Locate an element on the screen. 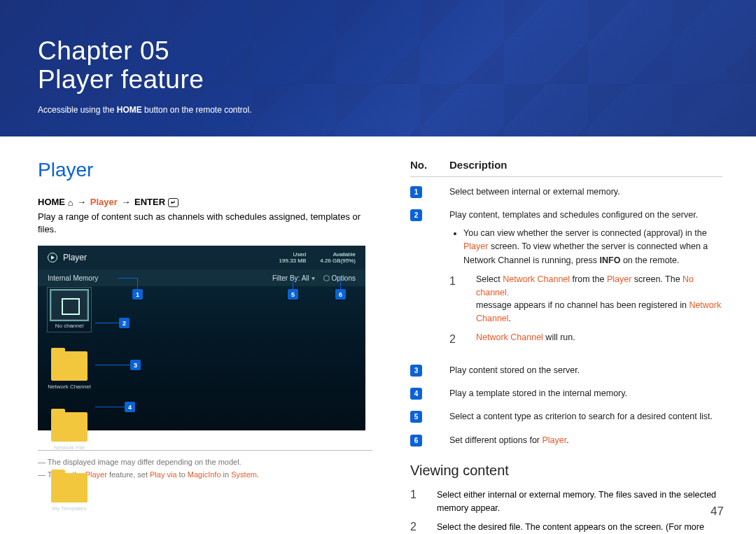 Image resolution: width=756 pixels, height=534 pixels. callout-5: 5 is located at coordinates (293, 294).